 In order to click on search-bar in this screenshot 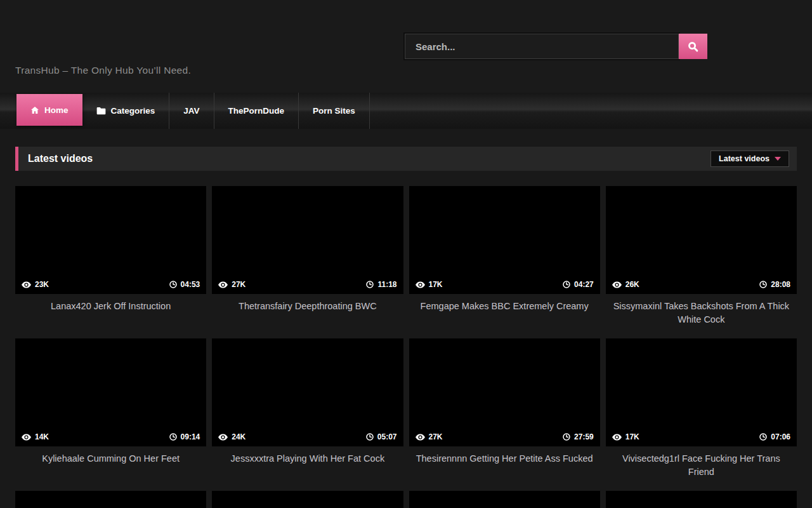, I will do `click(556, 46)`.